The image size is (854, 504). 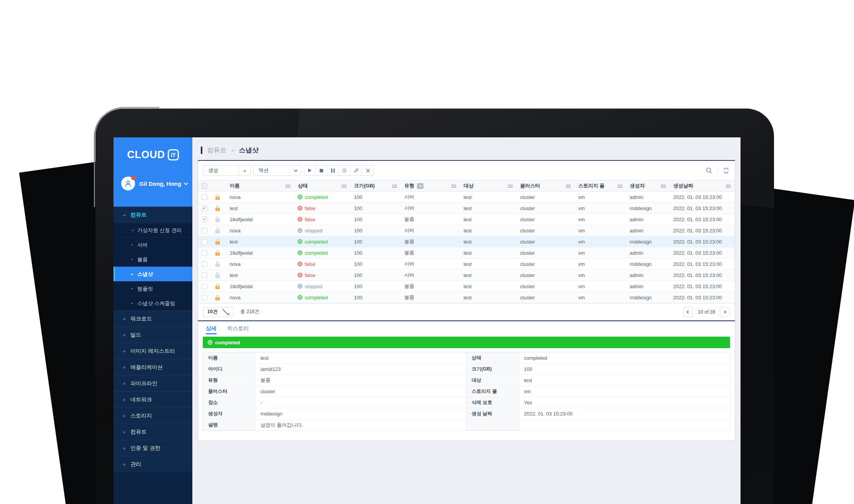 What do you see at coordinates (466, 219) in the screenshot?
I see `table-row: ✓1lkdfjwolalfalse100볼륨testclustervmadmin…` at bounding box center [466, 219].